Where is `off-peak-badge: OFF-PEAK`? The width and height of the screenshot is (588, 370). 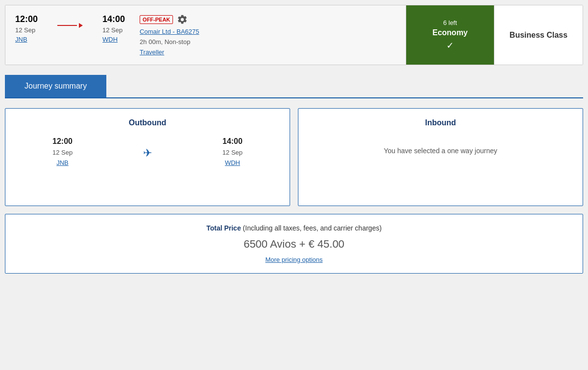
off-peak-badge: OFF-PEAK is located at coordinates (156, 20).